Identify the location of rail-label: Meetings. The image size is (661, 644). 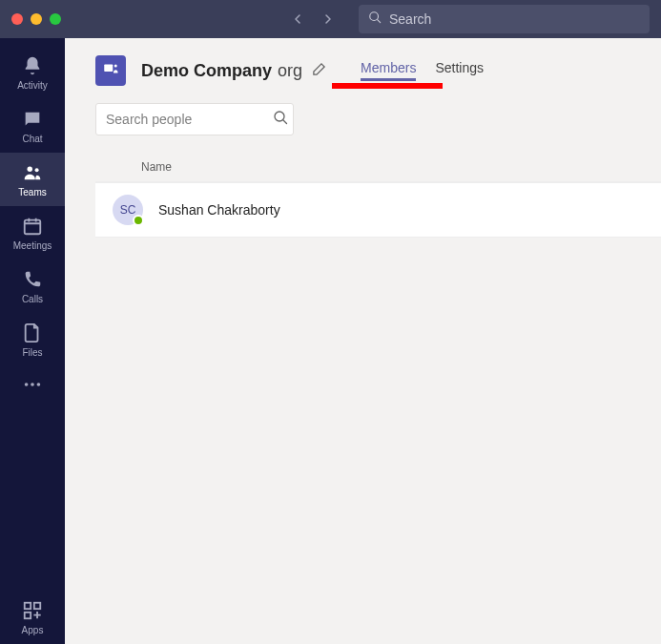
(32, 246).